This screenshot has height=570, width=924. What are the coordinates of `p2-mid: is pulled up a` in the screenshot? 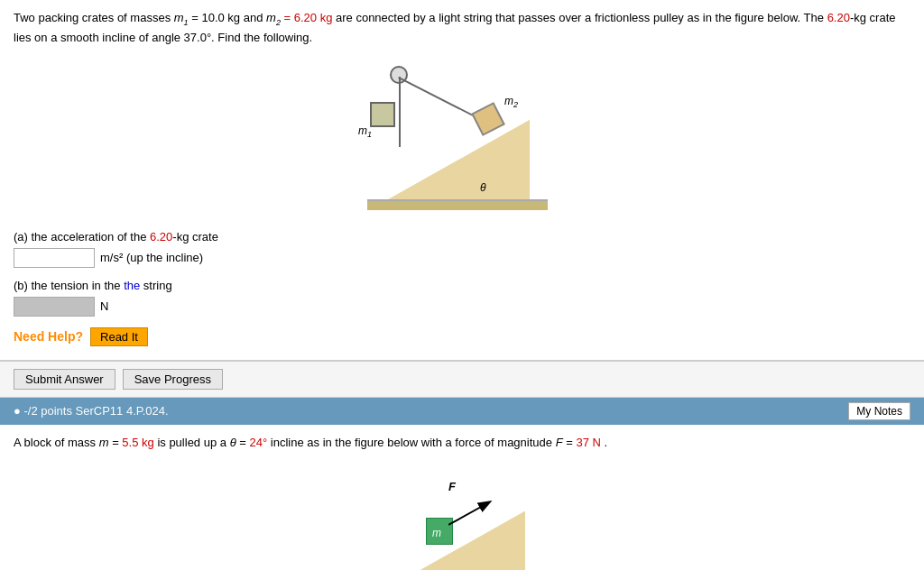 It's located at (193, 442).